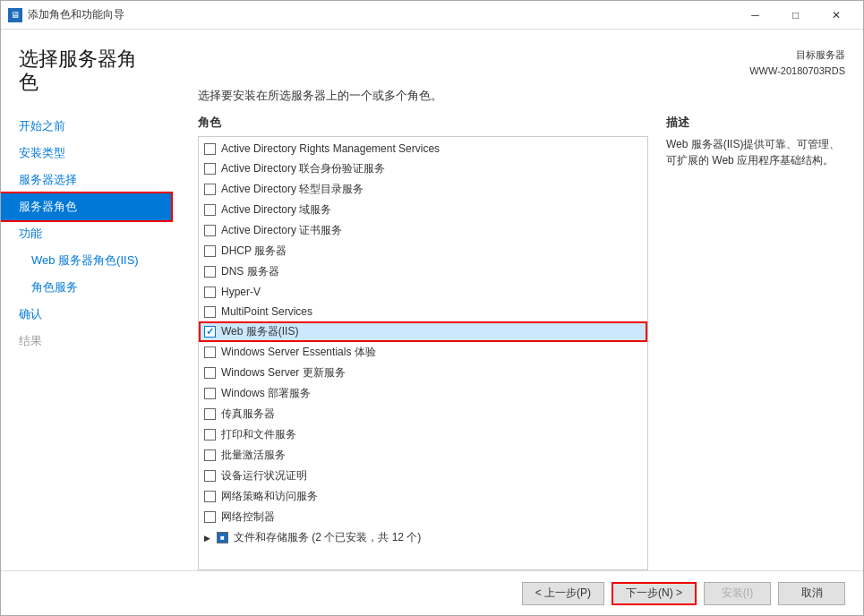 The image size is (864, 616). I want to click on role-label: 网络策略和访问服务, so click(269, 496).